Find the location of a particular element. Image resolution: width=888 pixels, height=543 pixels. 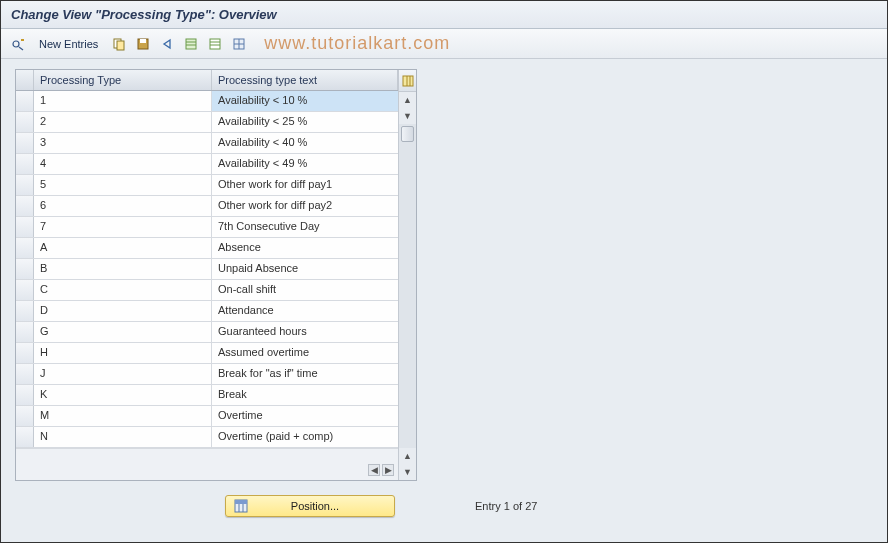

deselect-all-icon is located at coordinates (215, 44).